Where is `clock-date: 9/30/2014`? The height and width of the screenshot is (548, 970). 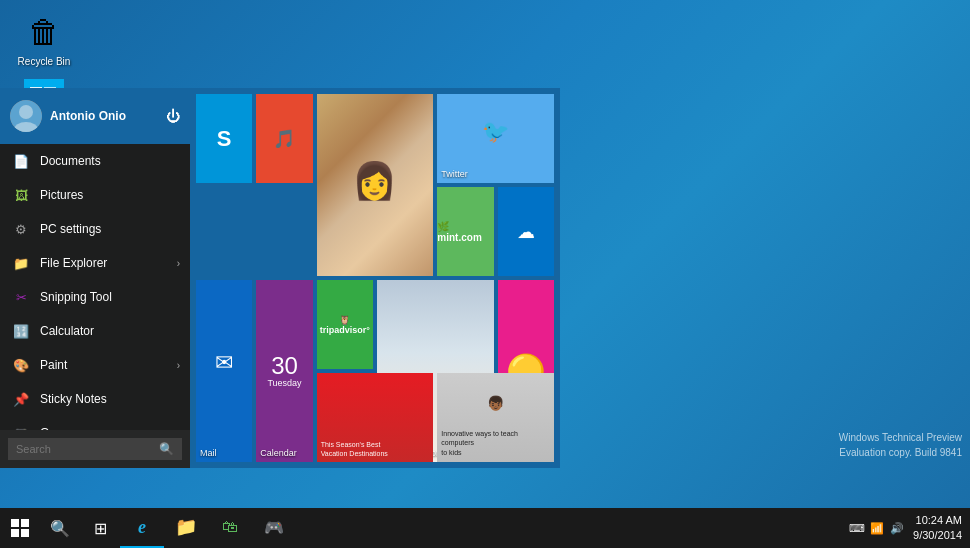 clock-date: 9/30/2014 is located at coordinates (938, 536).